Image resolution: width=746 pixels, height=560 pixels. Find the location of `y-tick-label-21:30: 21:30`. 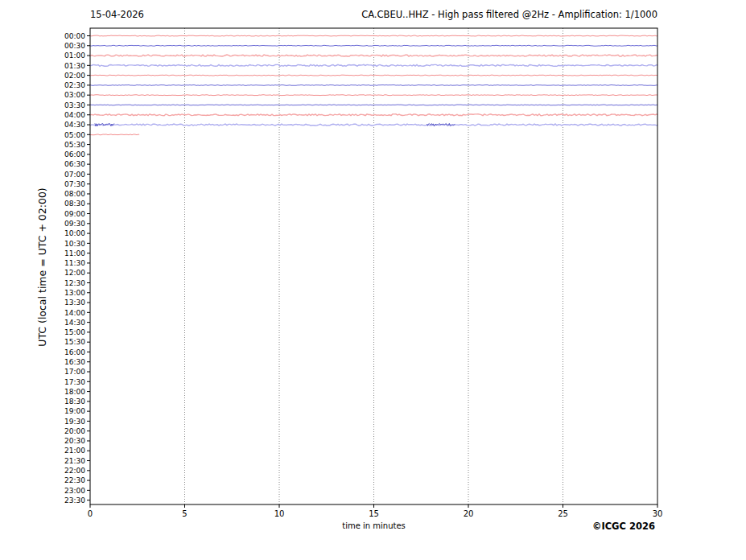

y-tick-label-21:30: 21:30 is located at coordinates (75, 461).